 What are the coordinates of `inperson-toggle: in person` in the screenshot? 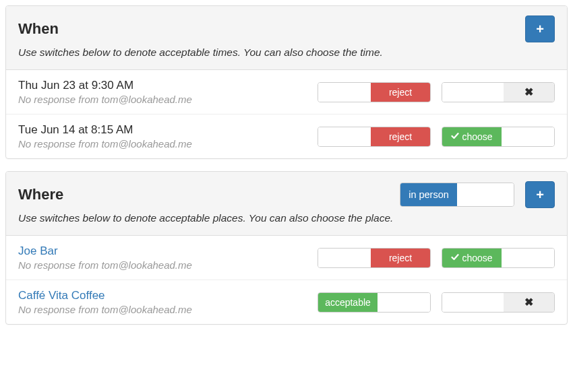 It's located at (457, 195).